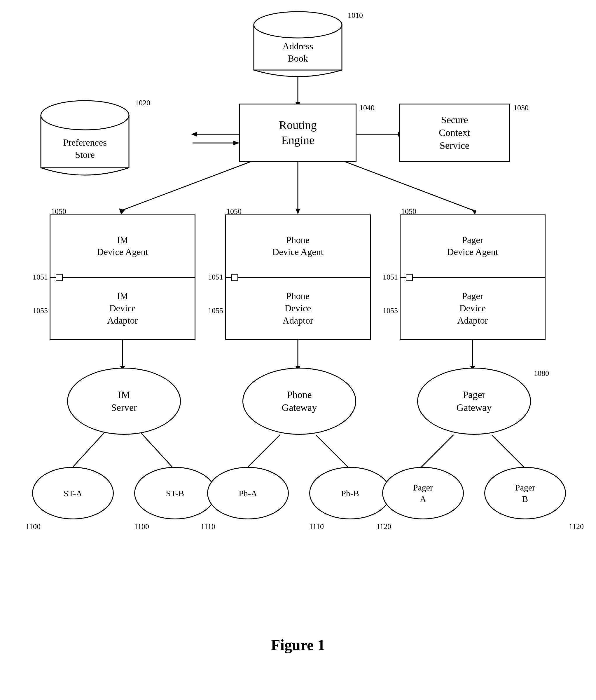  I want to click on phone-agent-connector, so click(234, 278).